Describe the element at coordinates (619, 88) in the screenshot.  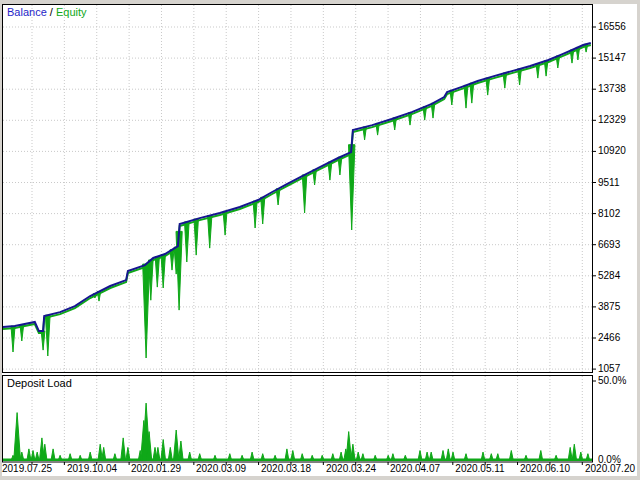
I see `y-axis-label: 13738` at that location.